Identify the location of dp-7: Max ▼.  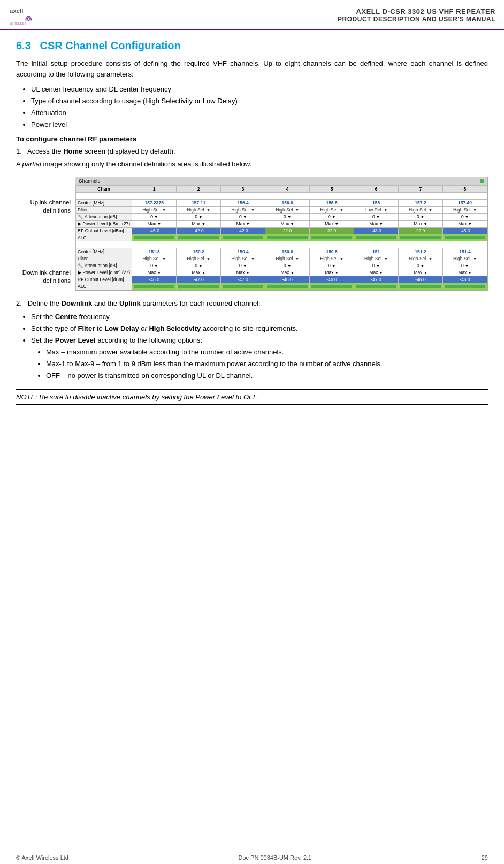
(421, 273).